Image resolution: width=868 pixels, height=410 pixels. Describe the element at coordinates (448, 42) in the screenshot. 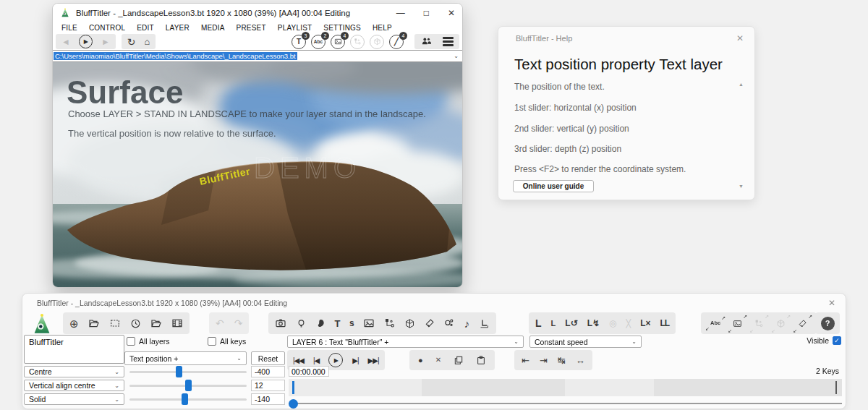

I see `hamburger-menu-icon` at that location.